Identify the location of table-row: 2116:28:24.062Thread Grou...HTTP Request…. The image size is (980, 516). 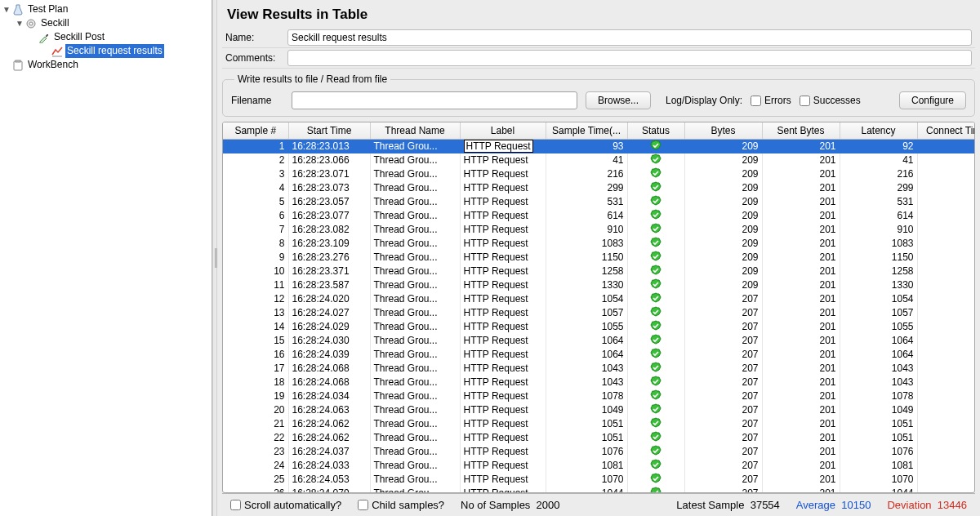
(599, 425).